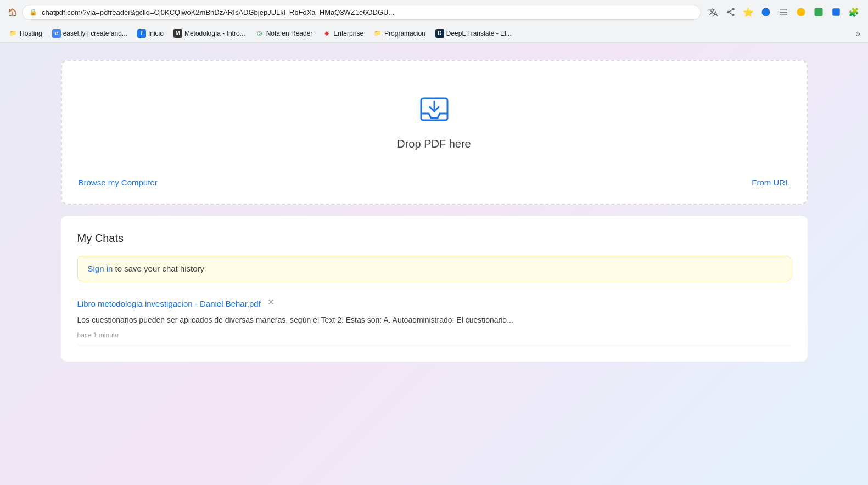 This screenshot has height=485, width=868. I want to click on chat-time: hace 1 minuto, so click(98, 335).